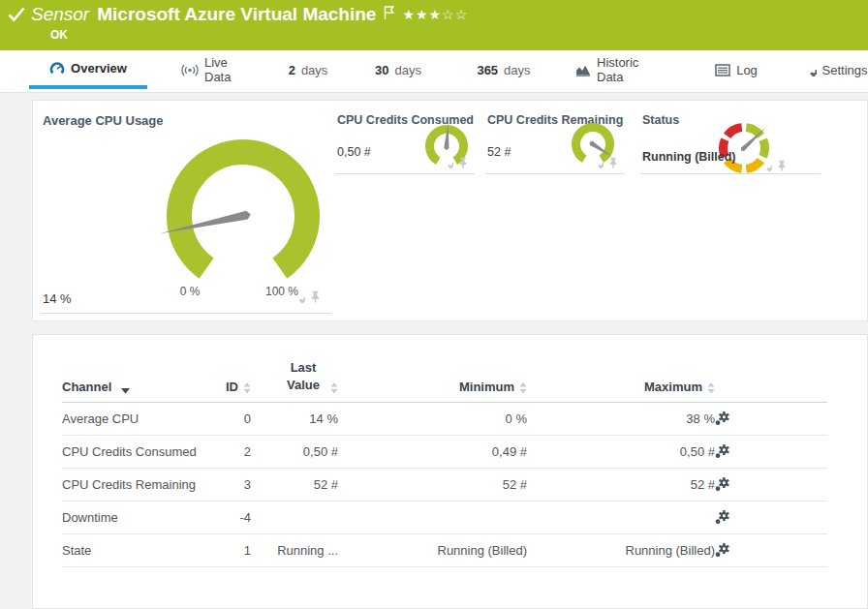 Image resolution: width=868 pixels, height=609 pixels. Describe the element at coordinates (140, 518) in the screenshot. I see `cell-channel: Downtime` at that location.